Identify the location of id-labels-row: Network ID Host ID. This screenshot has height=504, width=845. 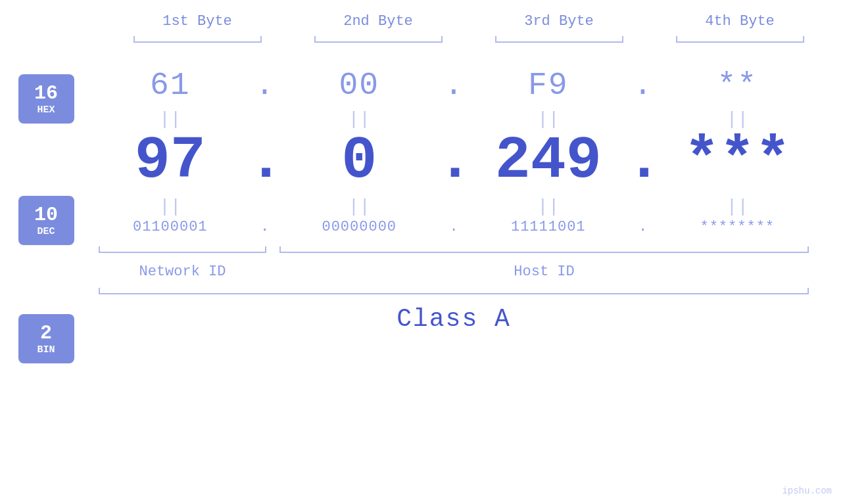
(454, 272).